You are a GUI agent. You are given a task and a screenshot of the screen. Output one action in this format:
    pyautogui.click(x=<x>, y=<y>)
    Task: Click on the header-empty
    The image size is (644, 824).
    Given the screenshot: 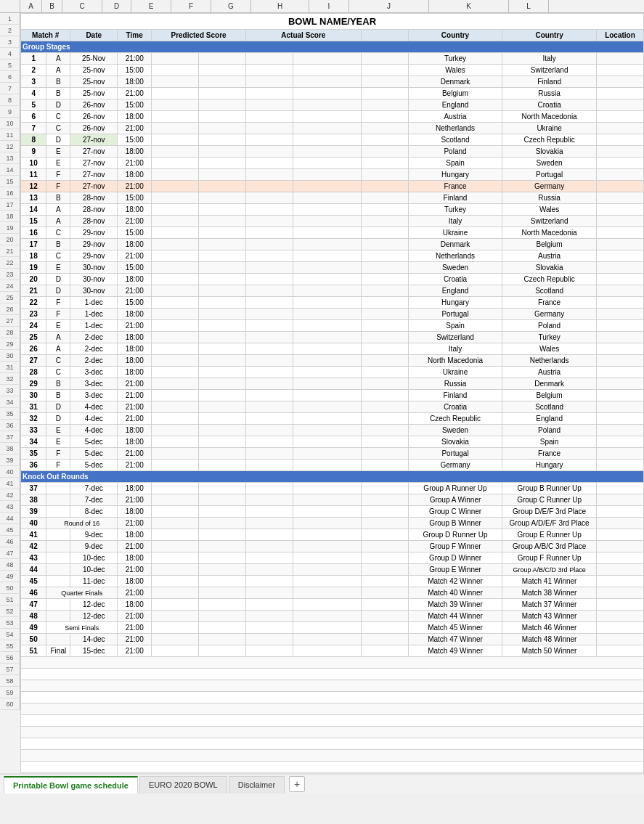 What is the action you would take?
    pyautogui.click(x=385, y=36)
    